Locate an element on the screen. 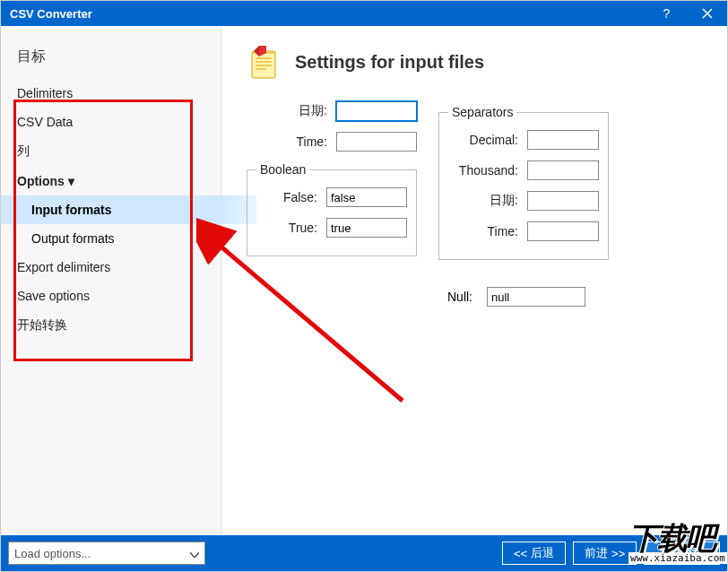 Image resolution: width=728 pixels, height=572 pixels. close-button is located at coordinates (706, 13).